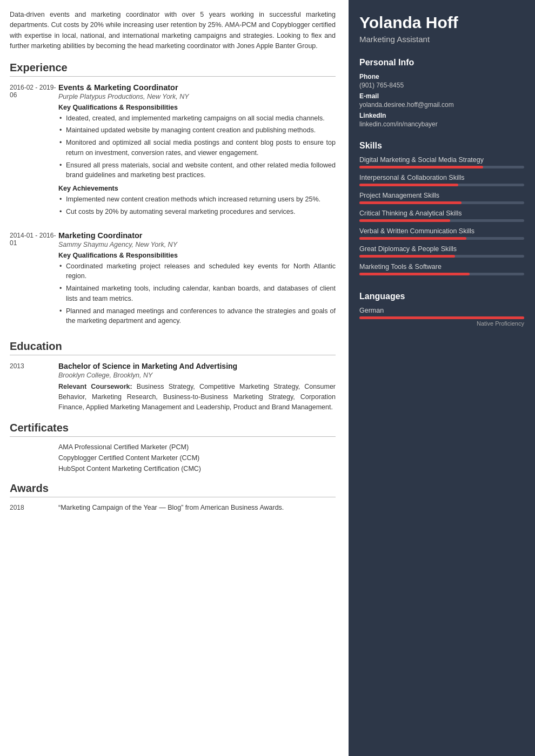  I want to click on certificates-title: Certificates, so click(173, 429).